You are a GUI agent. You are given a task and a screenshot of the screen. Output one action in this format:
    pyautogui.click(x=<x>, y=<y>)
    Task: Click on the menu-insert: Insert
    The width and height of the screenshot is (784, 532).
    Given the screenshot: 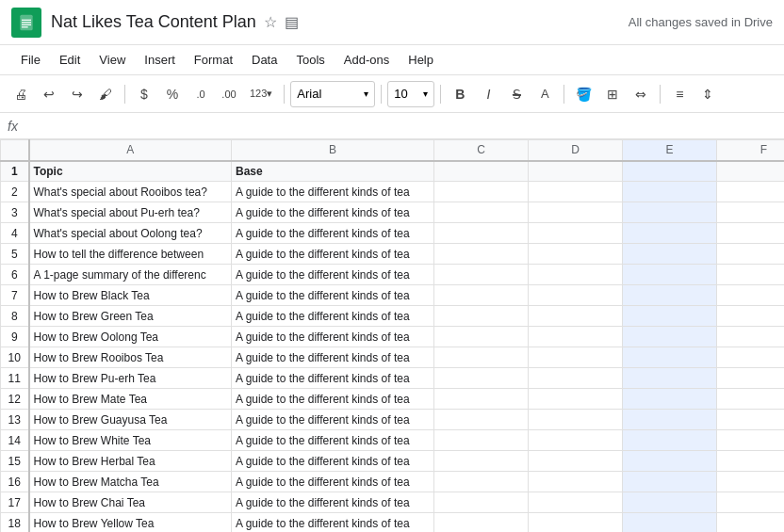 What is the action you would take?
    pyautogui.click(x=160, y=60)
    